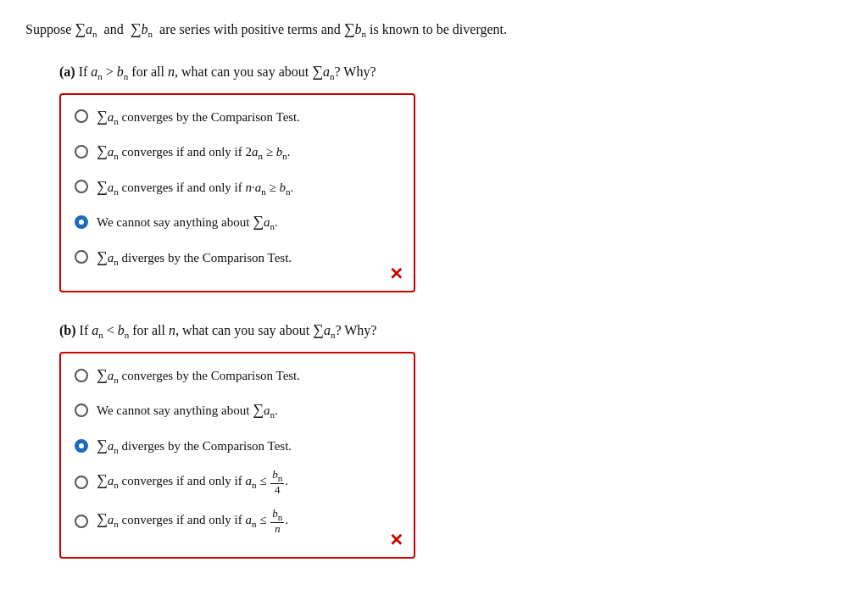  I want to click on option-b3-text: ∑an diverges by the Comparison Test., so click(194, 446).